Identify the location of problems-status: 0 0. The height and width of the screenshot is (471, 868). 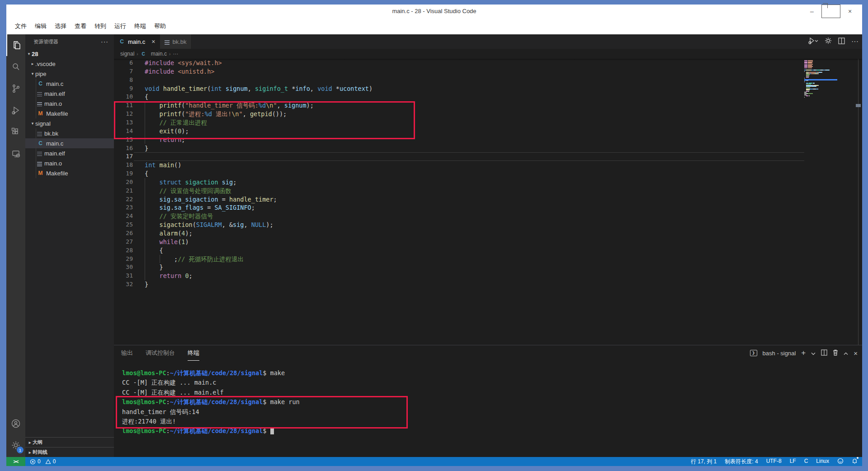
(41, 462).